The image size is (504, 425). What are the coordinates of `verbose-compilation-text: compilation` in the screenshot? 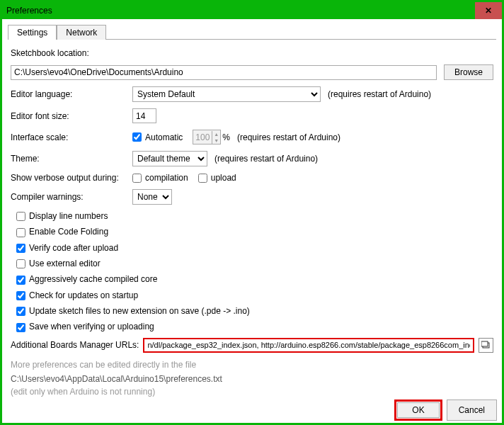 It's located at (167, 178).